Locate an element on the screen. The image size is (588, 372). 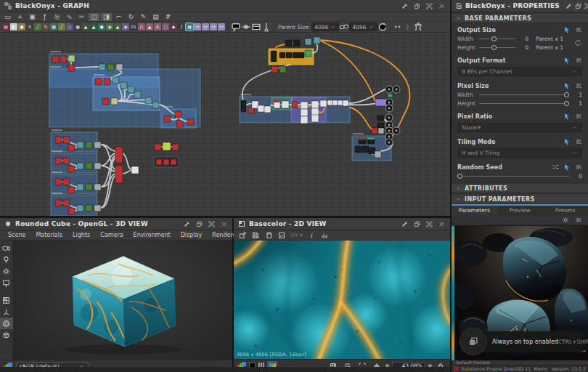
tab-presets: Presets is located at coordinates (565, 211).